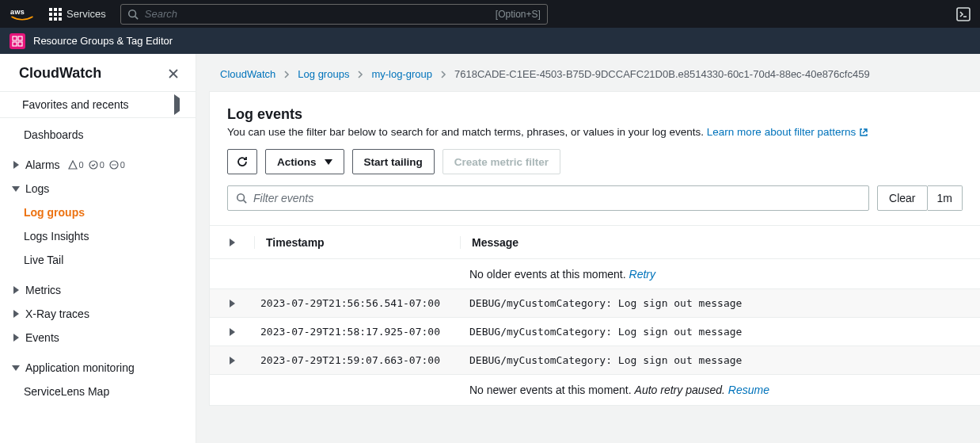  Describe the element at coordinates (595, 332) in the screenshot. I see `log-row: 2023-07-29T21:58:17.925-07:00DEBUG/myCus…` at that location.